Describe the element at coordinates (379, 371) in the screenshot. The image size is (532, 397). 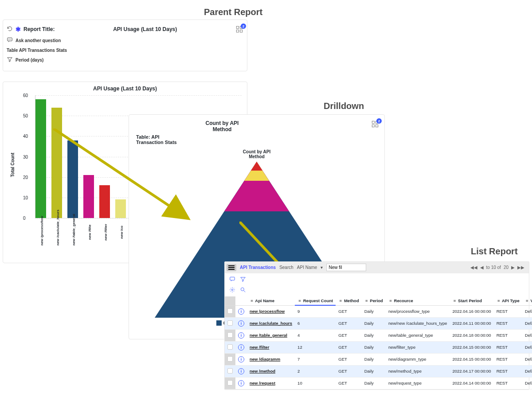
I see `table-row: inew /method2GETDailynew/method_type2022…` at that location.